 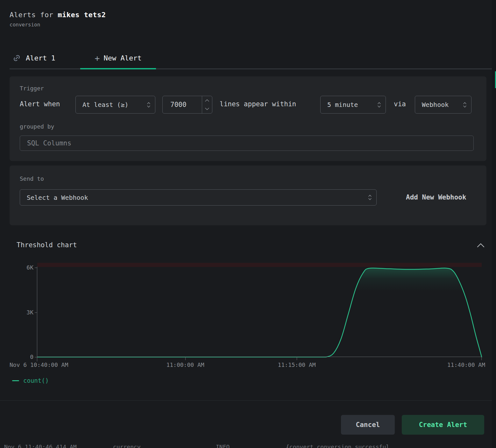 I want to click on y-axis-line, so click(x=37, y=314).